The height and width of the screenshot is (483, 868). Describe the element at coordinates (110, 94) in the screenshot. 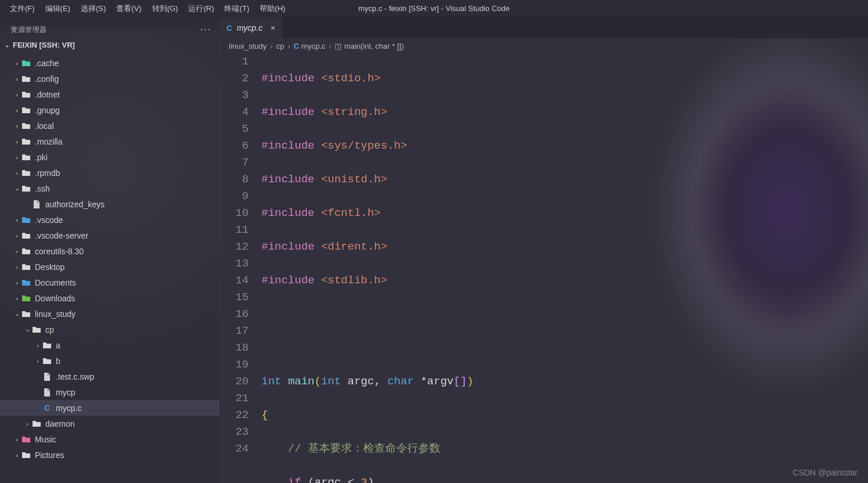

I see `tree-item--dotnet: ›.dotnet` at that location.